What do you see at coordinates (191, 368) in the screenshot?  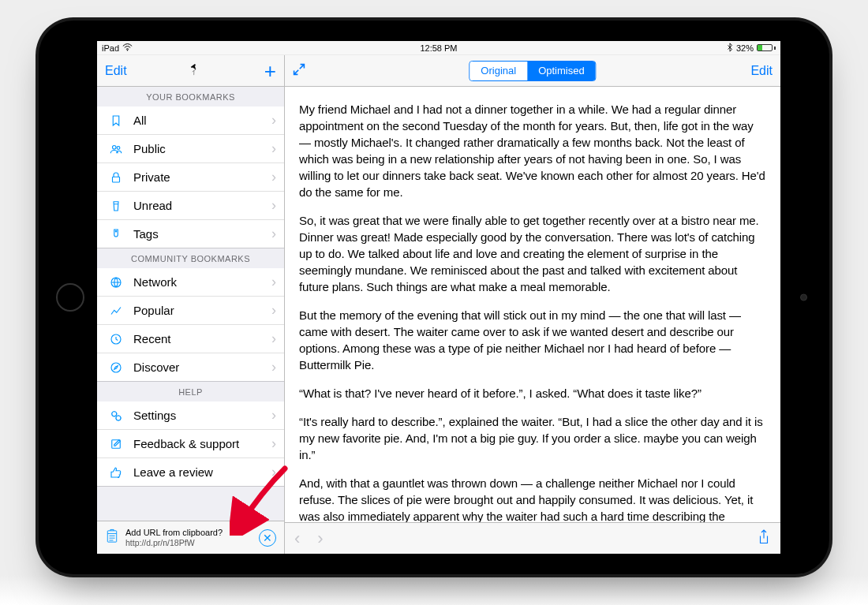 I see `sidebar-item-discover: Discover ›` at bounding box center [191, 368].